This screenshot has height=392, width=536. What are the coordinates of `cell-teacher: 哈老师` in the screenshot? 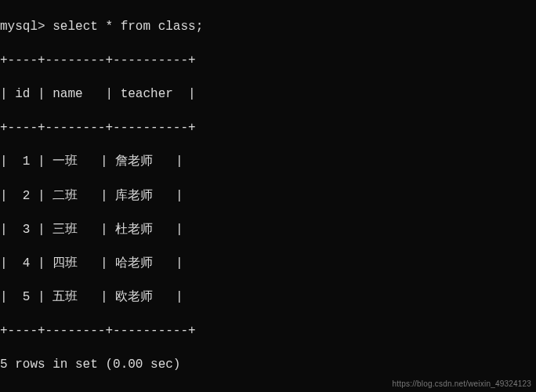 It's located at (134, 263).